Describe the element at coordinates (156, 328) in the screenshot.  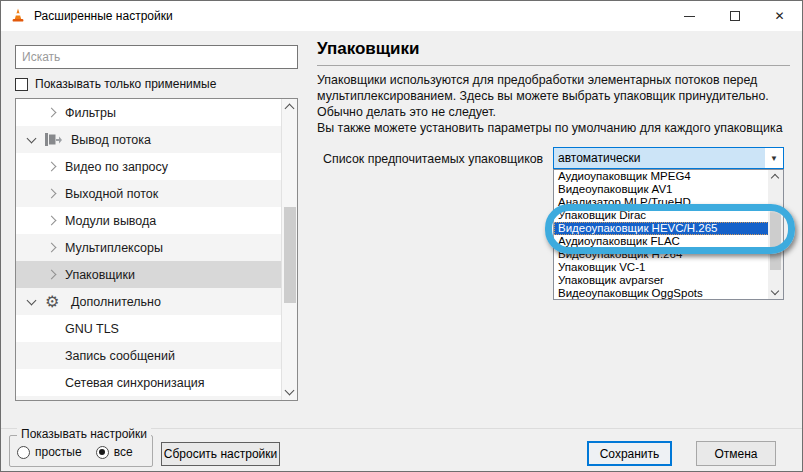
I see `tree-item-gnutls: GNU TLS` at that location.